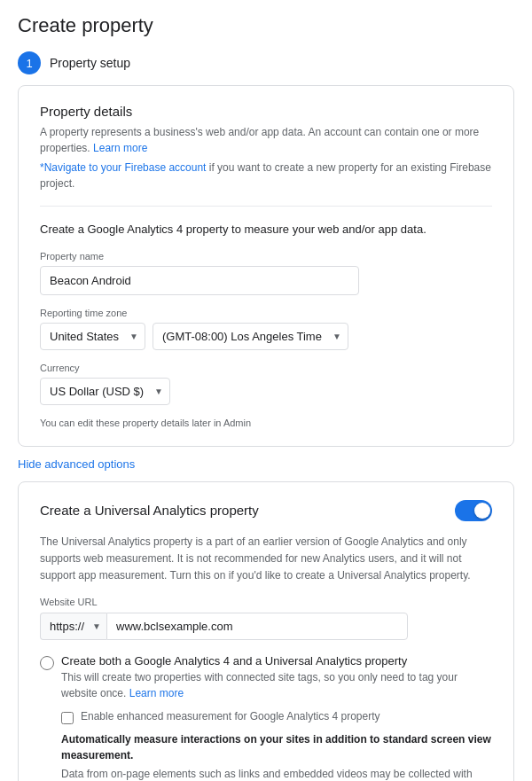 This screenshot has height=781, width=532. I want to click on firebase-note: *Navigate to your Firebase account if yo…, so click(266, 176).